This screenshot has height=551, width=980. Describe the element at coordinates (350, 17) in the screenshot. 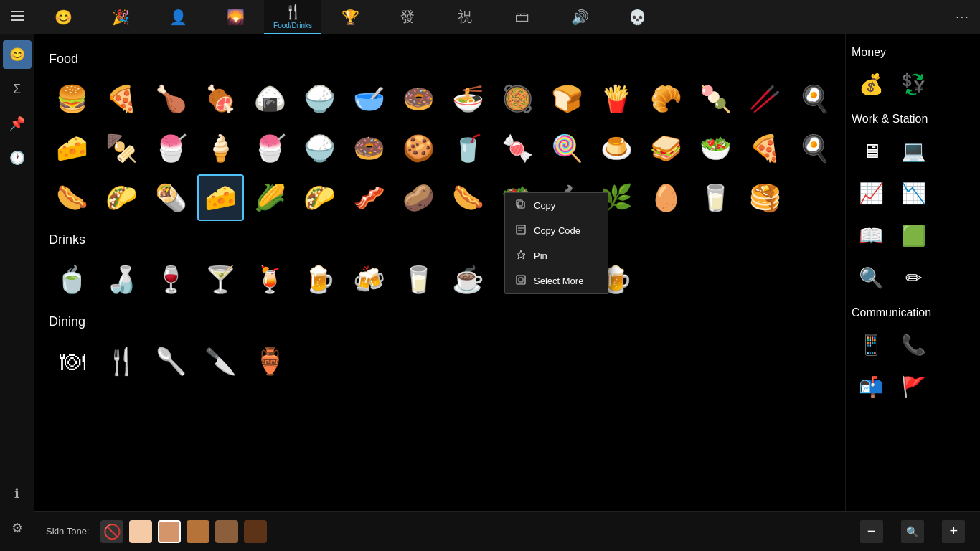

I see `tab-objects: 🏆` at that location.